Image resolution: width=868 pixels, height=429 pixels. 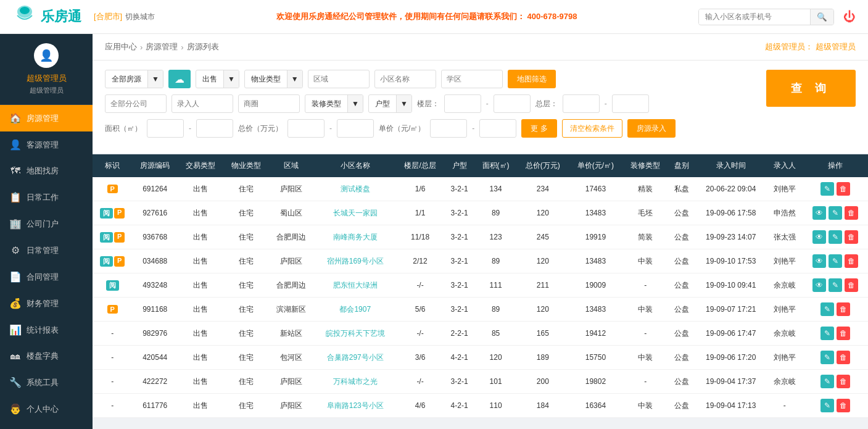 What do you see at coordinates (390, 104) in the screenshot?
I see `room-type-select: 户型 ▼` at bounding box center [390, 104].